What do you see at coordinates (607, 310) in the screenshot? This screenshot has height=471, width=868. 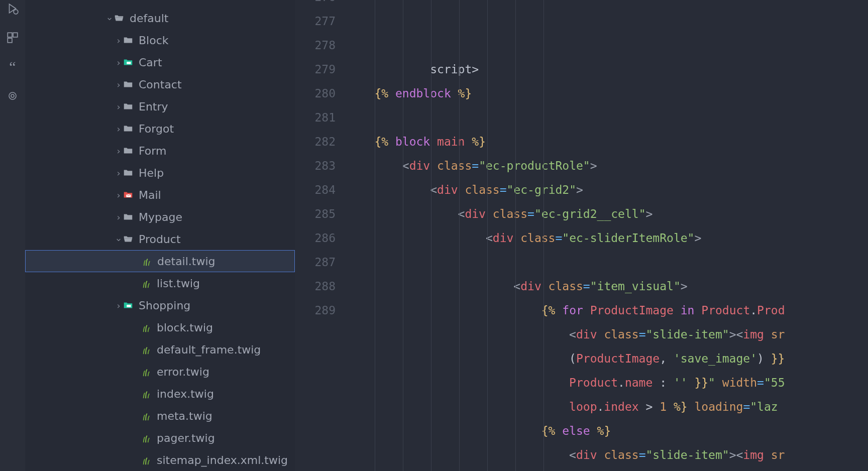 I see `code-line: {% for ProductImage in Product.Prod` at bounding box center [607, 310].